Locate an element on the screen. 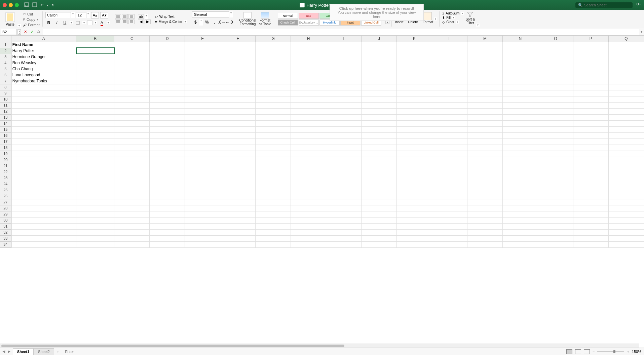 The width and height of the screenshot is (644, 355). copy-button: ⎘Copy▾ is located at coordinates (31, 19).